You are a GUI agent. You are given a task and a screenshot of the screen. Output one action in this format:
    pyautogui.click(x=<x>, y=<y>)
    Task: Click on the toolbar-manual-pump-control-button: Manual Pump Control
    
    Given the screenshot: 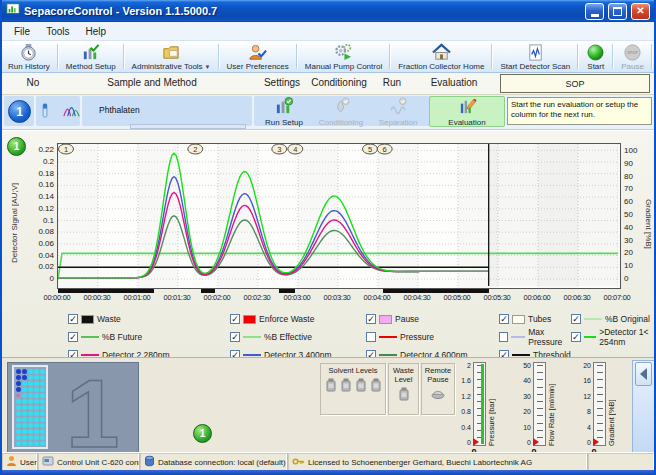 What is the action you would take?
    pyautogui.click(x=344, y=56)
    